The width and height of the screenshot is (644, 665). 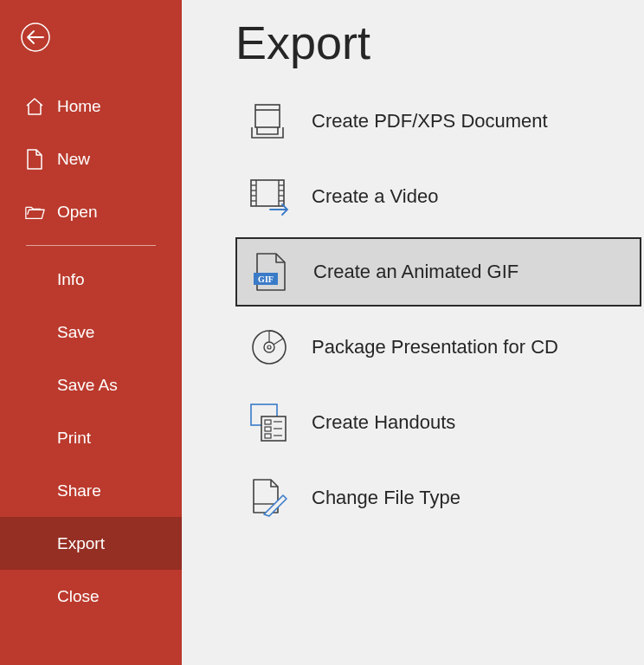 What do you see at coordinates (386, 498) in the screenshot?
I see `option-label: Change File Type` at bounding box center [386, 498].